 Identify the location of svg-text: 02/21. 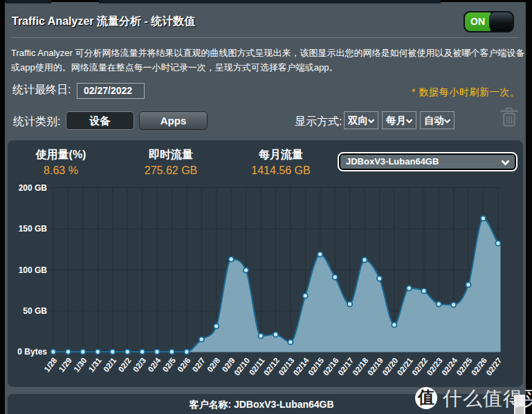
(405, 366).